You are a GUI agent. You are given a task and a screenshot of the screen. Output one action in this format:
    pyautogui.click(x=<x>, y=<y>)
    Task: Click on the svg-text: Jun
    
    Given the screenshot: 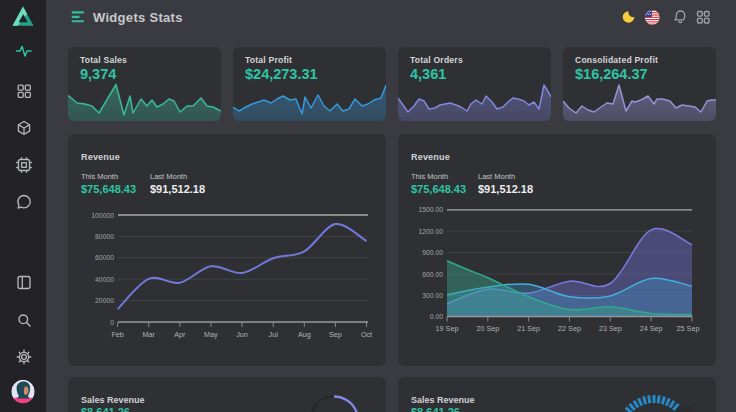 What is the action you would take?
    pyautogui.click(x=242, y=334)
    